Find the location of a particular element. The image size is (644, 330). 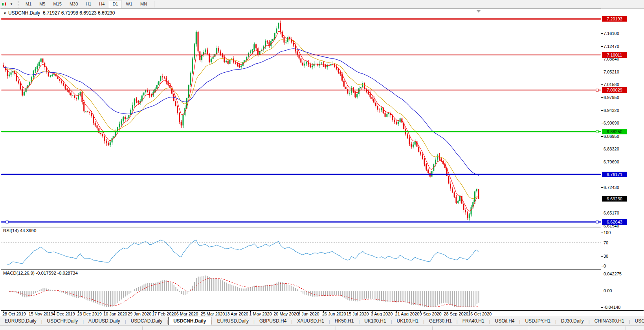

chart-tab-dj30-daily: DJ30,Daily is located at coordinates (572, 321).